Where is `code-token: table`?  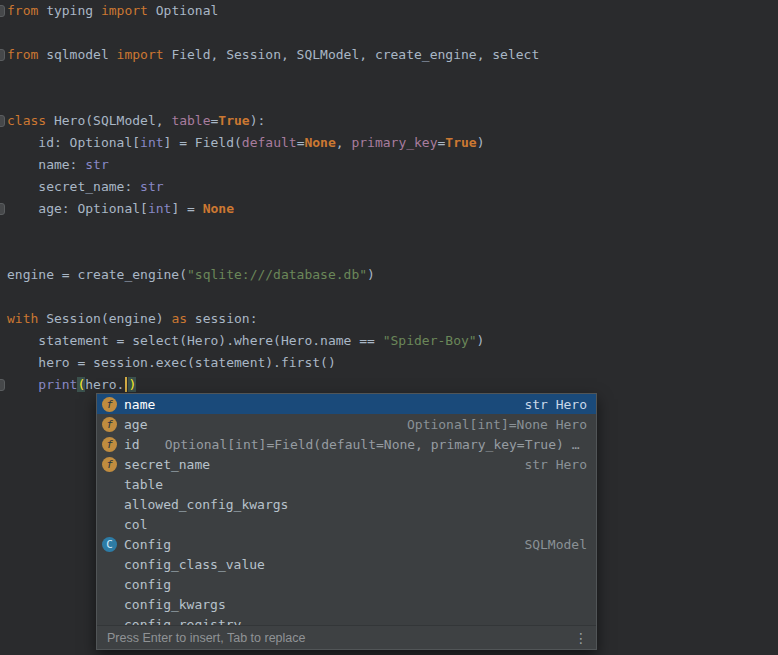 code-token: table is located at coordinates (190, 120).